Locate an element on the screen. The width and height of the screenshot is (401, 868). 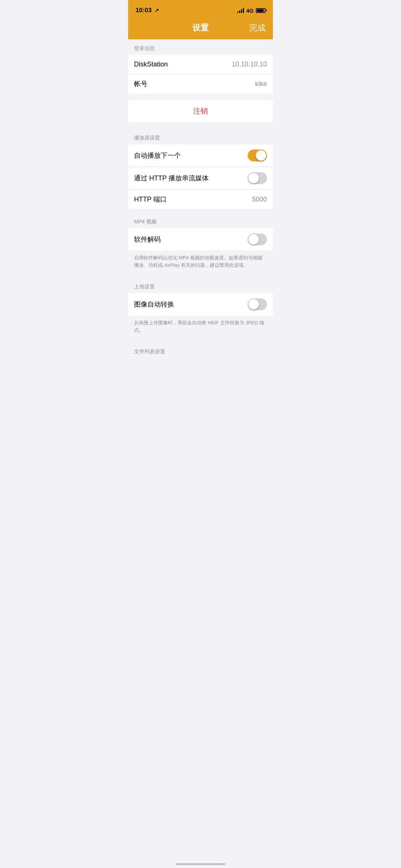
software-decode-label: 软件解码 is located at coordinates (147, 239).